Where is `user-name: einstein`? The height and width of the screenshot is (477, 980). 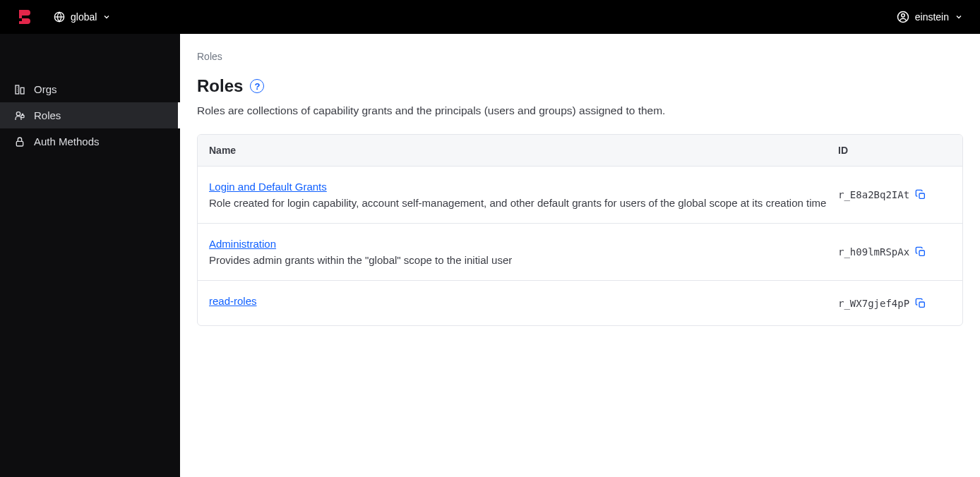 user-name: einstein is located at coordinates (932, 17).